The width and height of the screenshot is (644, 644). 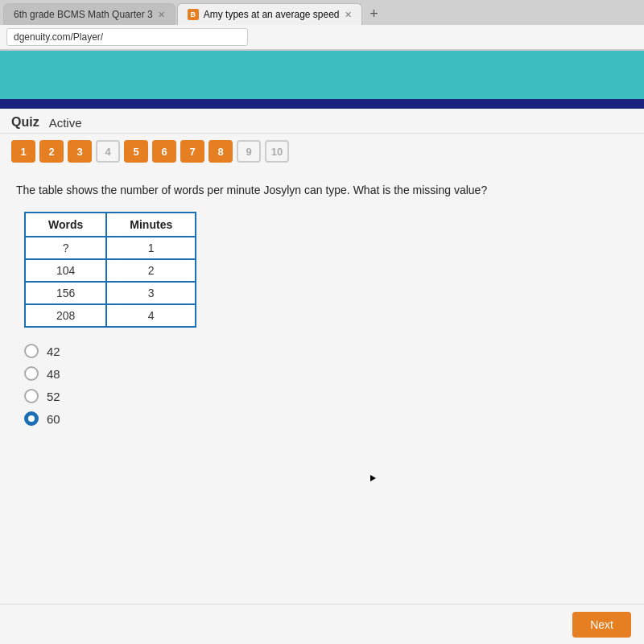 What do you see at coordinates (53, 374) in the screenshot?
I see `option-label-48: 48` at bounding box center [53, 374].